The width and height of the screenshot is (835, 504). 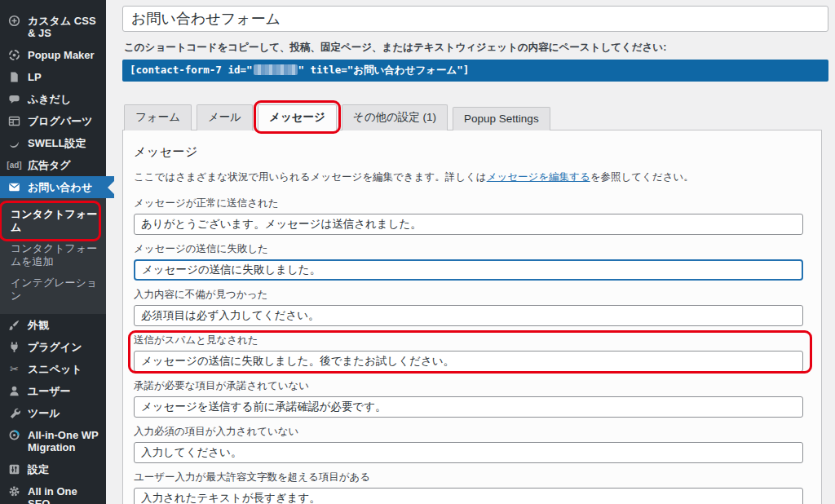 I want to click on panel-description-tail: を参照してください。, so click(x=643, y=177).